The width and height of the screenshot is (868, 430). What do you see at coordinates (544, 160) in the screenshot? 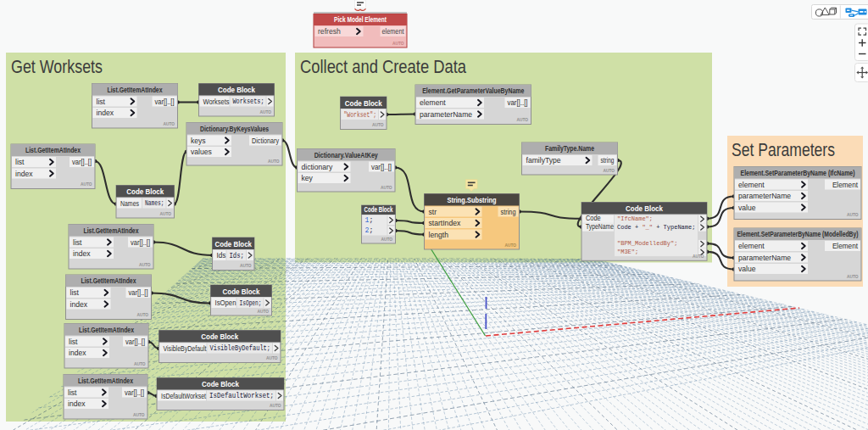
I see `svg-text: familyType` at bounding box center [544, 160].